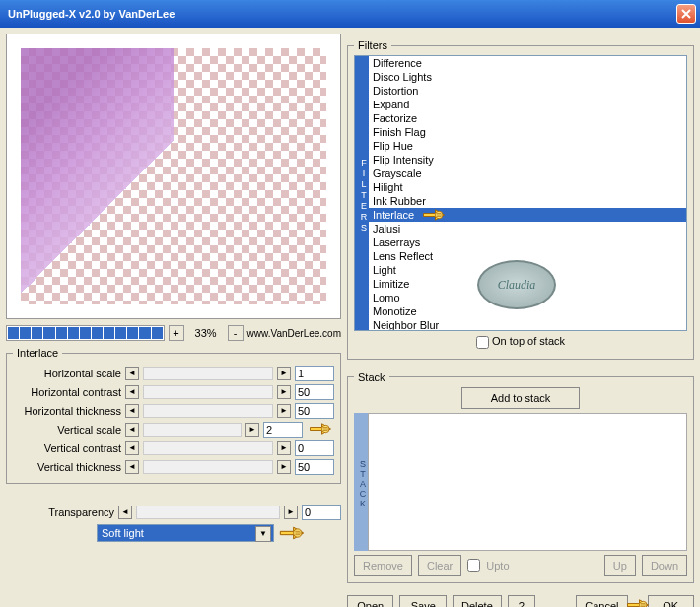 This screenshot has width=700, height=607. I want to click on clear-button: Clear, so click(440, 566).